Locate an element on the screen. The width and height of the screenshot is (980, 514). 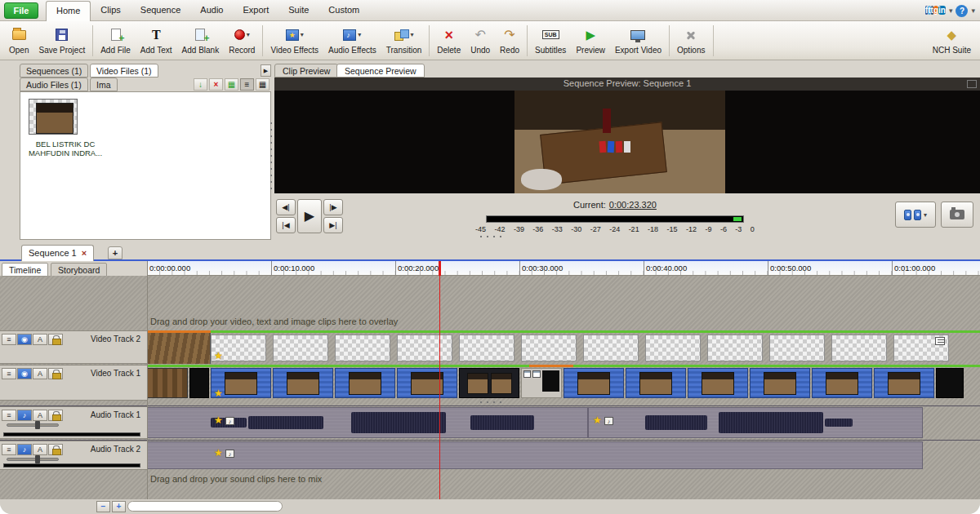
sequence-tab: Sequence 1× is located at coordinates (57, 253).